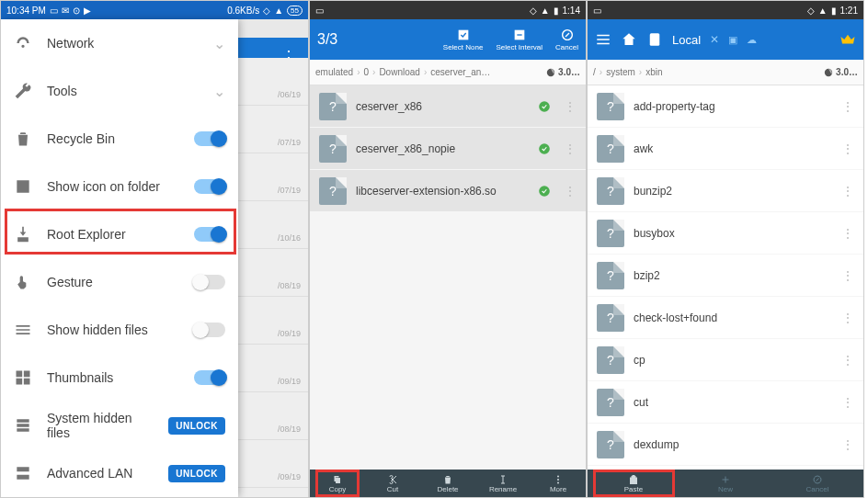  What do you see at coordinates (100, 473) in the screenshot?
I see `drawer-item-label: Advanced LAN` at bounding box center [100, 473].